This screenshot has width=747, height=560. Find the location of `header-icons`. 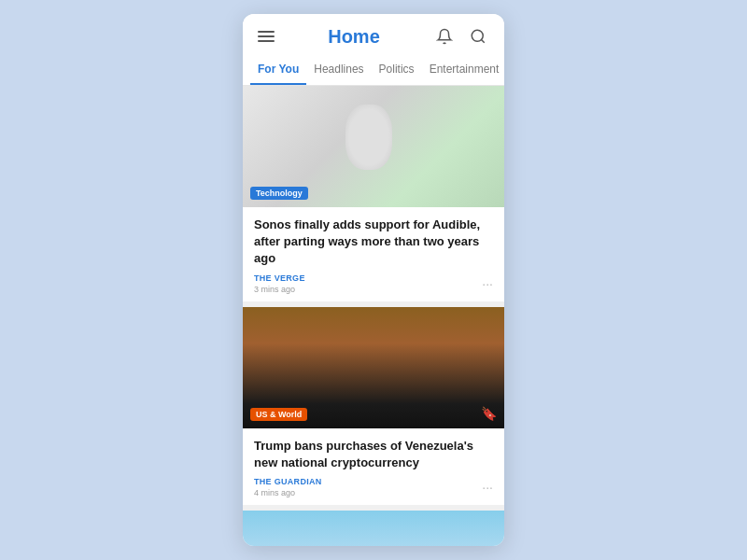

header-icons is located at coordinates (461, 36).